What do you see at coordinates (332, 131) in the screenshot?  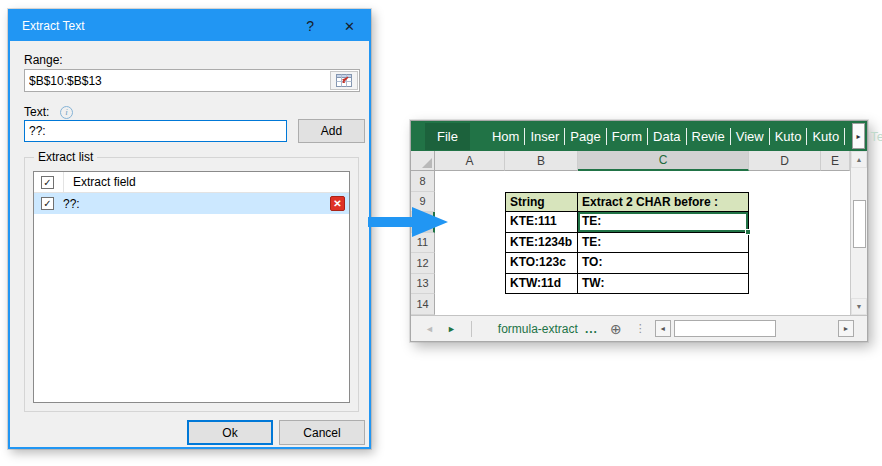 I see `add-button: Add` at bounding box center [332, 131].